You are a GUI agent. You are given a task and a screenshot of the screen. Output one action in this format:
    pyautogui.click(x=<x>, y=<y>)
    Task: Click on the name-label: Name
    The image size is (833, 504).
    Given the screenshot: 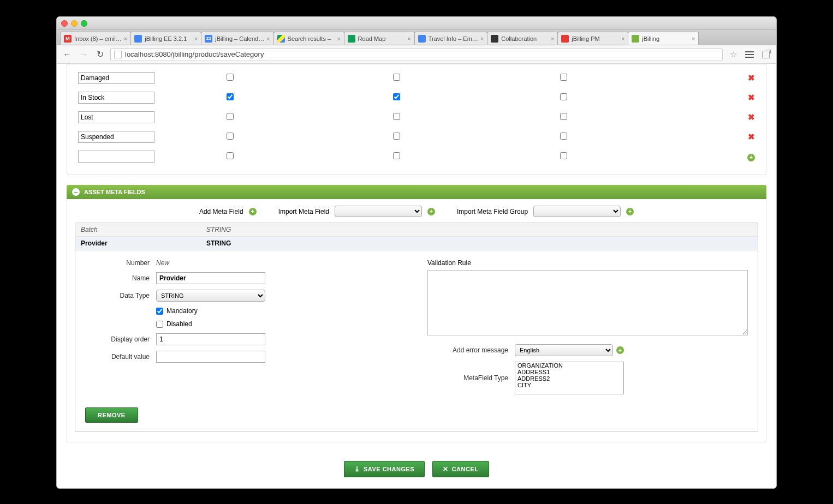 What is the action you would take?
    pyautogui.click(x=121, y=278)
    